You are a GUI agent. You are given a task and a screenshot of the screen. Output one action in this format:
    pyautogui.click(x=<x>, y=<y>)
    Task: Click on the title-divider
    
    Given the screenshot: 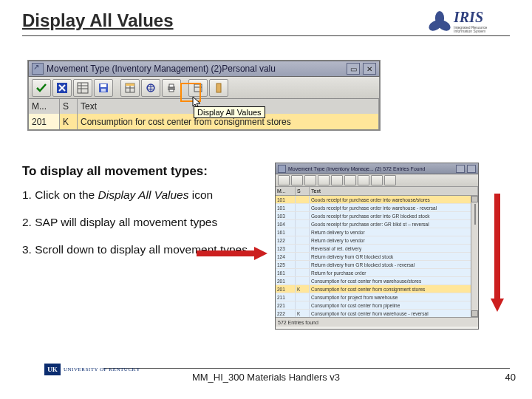 What is the action you would take?
    pyautogui.click(x=266, y=35)
    